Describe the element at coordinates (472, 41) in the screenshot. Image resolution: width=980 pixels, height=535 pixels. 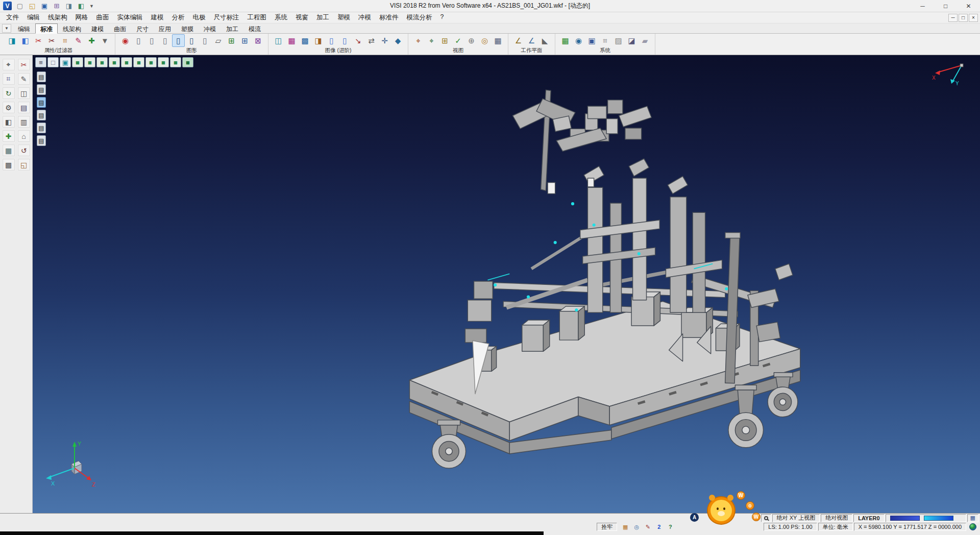
I see `view-rotate-icon: ⊕` at that location.